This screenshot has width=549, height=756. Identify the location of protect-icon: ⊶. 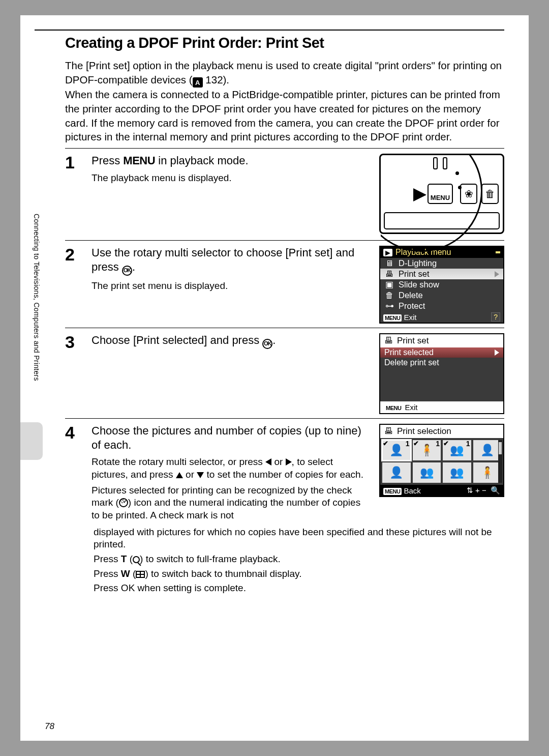
(389, 306).